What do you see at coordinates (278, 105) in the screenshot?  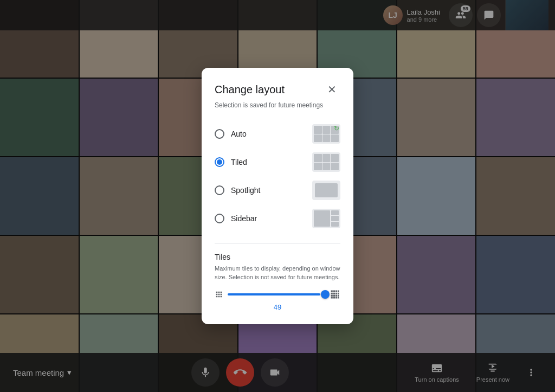 I see `modal-subtitle: Selection is saved for future meetings` at bounding box center [278, 105].